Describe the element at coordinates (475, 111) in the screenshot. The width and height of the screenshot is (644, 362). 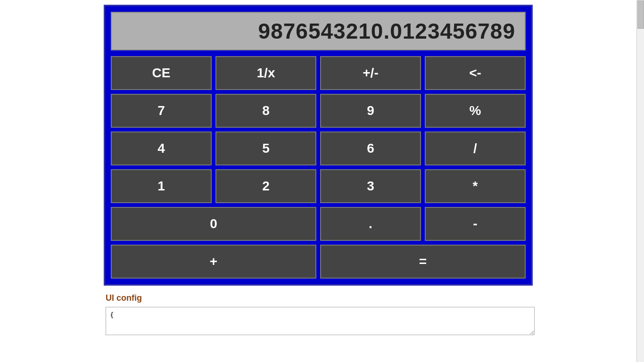
I see `percent-button: %` at that location.